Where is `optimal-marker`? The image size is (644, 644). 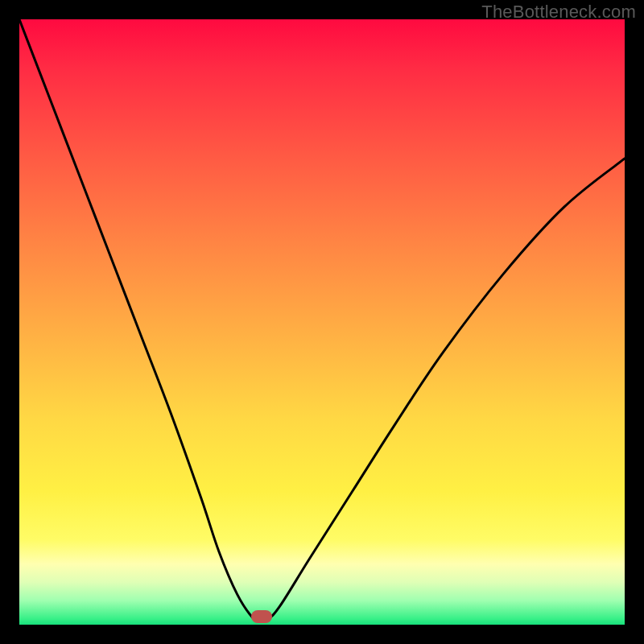
optimal-marker is located at coordinates (262, 617).